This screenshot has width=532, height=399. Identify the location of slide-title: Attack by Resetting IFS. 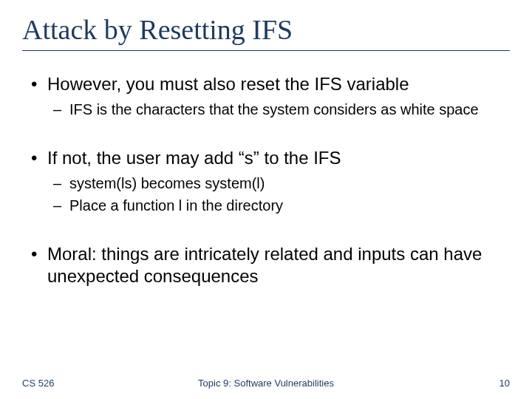
(266, 30).